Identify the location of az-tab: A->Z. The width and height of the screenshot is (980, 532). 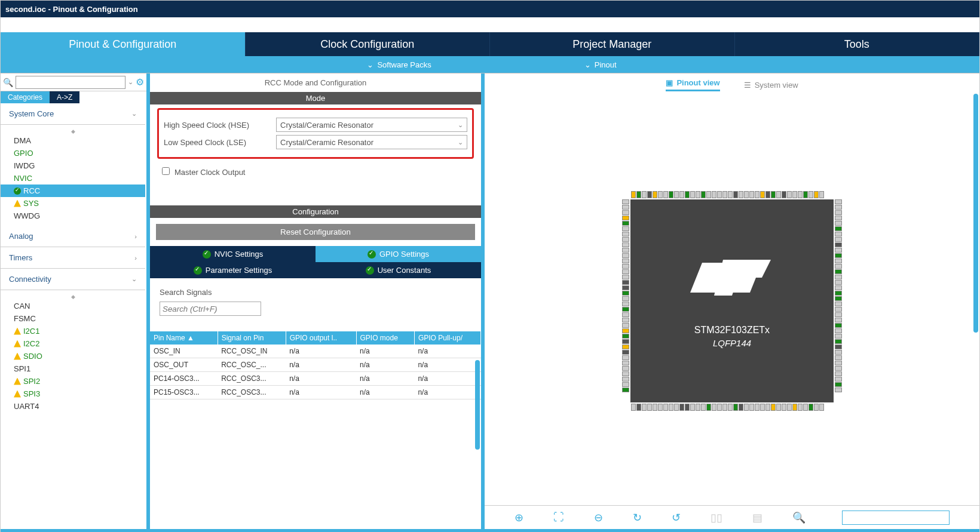
(65, 97).